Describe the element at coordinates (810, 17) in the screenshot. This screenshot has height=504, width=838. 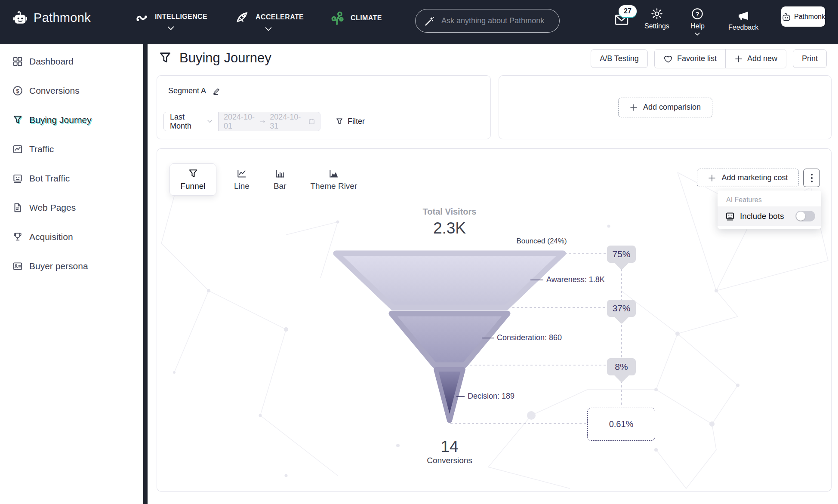
I see `account-label: Pathmonk` at that location.